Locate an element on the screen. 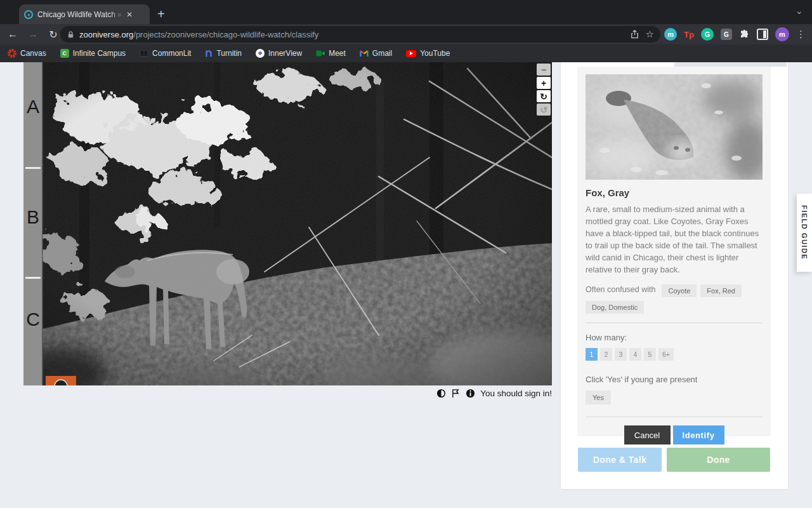 The image size is (812, 508). confused-chip-fox-red: Fox, Red is located at coordinates (721, 291).